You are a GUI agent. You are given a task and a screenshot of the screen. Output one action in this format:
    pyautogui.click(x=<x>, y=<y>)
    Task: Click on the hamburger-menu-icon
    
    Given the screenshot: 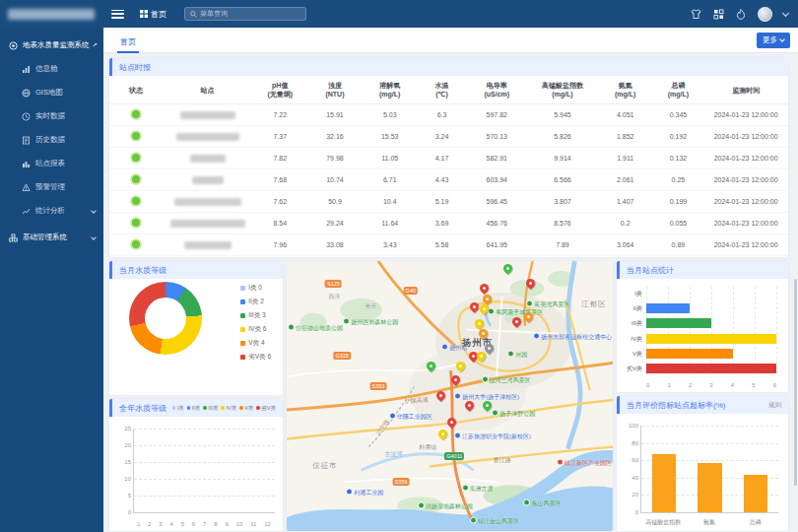 What is the action you would take?
    pyautogui.click(x=118, y=14)
    